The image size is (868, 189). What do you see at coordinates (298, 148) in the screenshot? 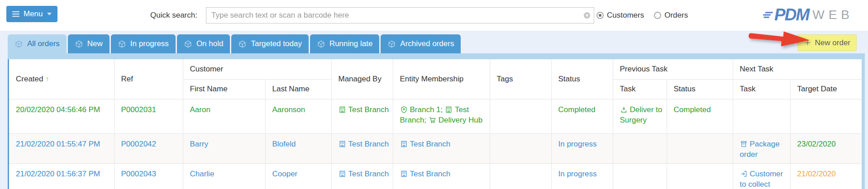
I see `cell-last-name: Blofeld` at bounding box center [298, 148].